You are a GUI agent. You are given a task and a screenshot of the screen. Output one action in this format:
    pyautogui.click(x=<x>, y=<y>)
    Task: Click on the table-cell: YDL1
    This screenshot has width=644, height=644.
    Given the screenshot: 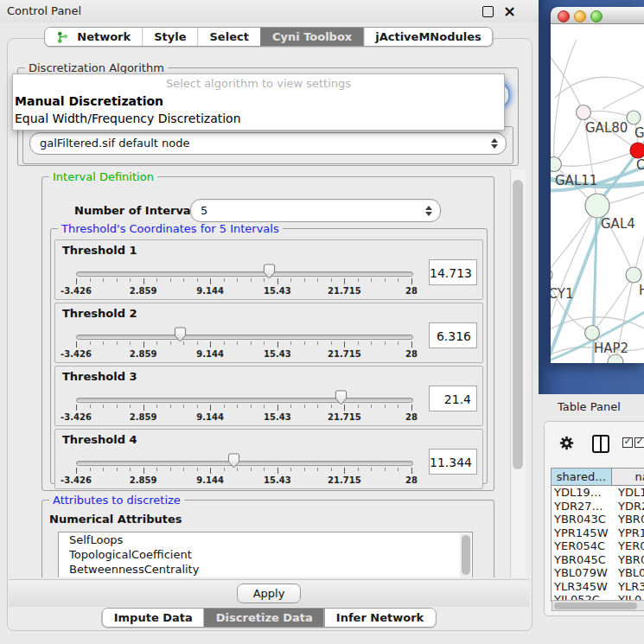 What is the action you would take?
    pyautogui.click(x=629, y=493)
    